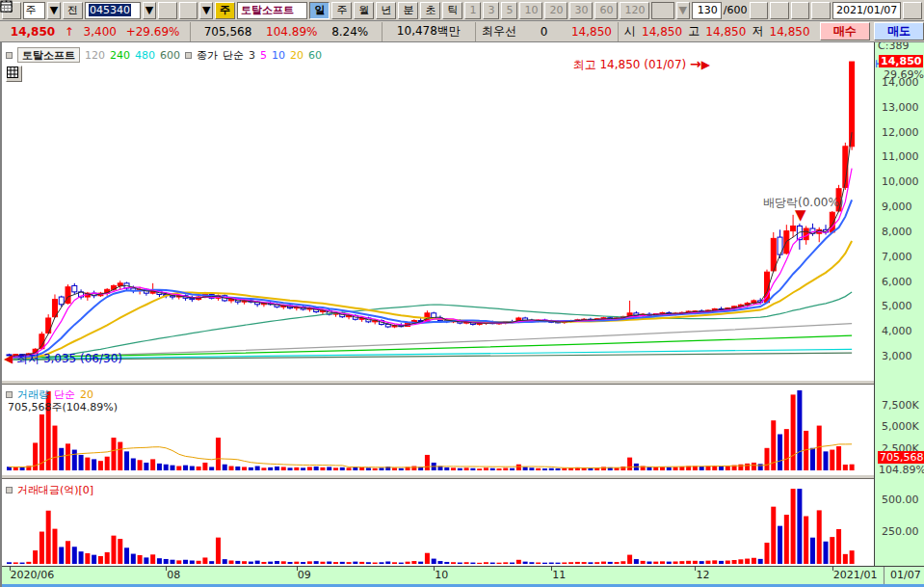  What do you see at coordinates (189, 11) in the screenshot?
I see `speaker-icon` at bounding box center [189, 11].